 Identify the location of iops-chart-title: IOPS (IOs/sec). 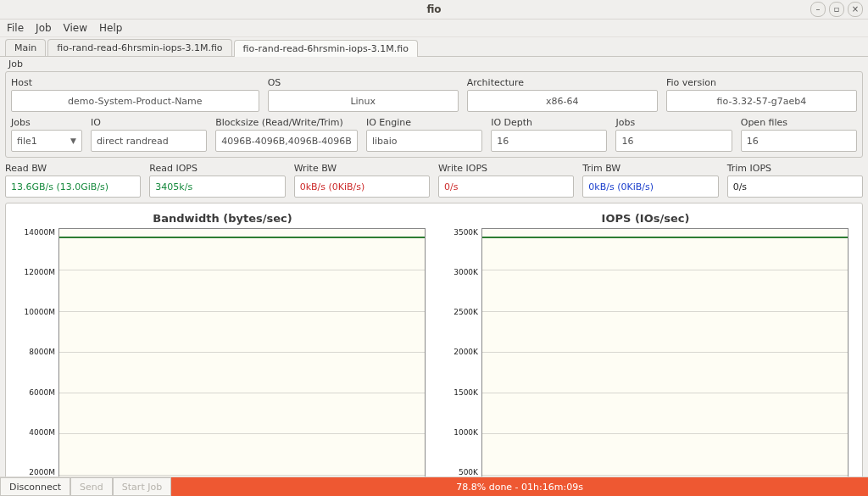
(646, 219).